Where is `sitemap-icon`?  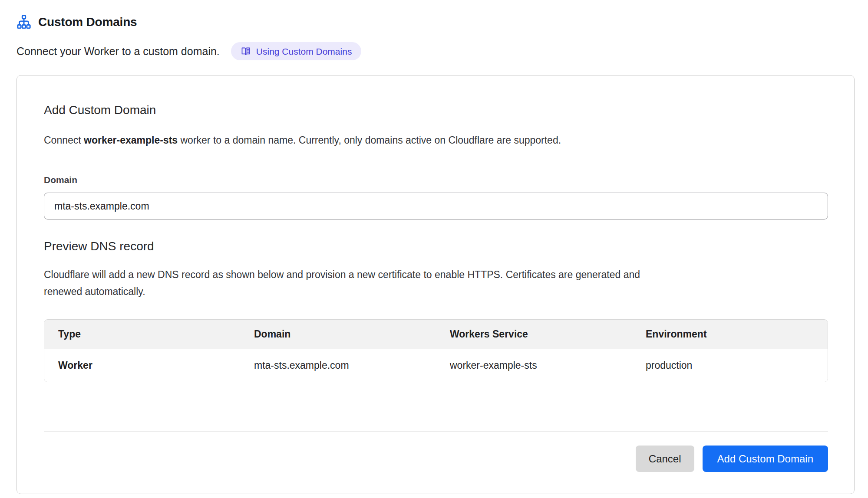 sitemap-icon is located at coordinates (24, 22).